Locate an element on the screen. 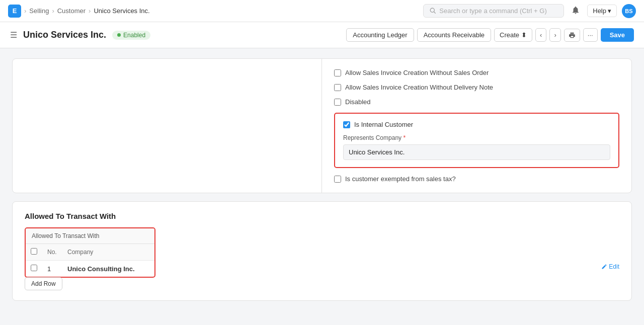 The width and height of the screenshot is (644, 325). breadcrumb-area: E › Selling › Customer › Unico Services … is located at coordinates (79, 11).